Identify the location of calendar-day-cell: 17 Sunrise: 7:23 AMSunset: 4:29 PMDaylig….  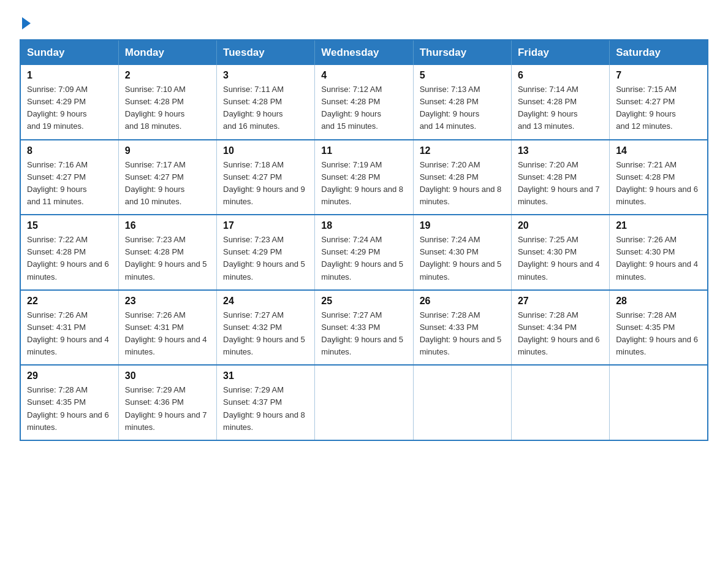
(266, 253).